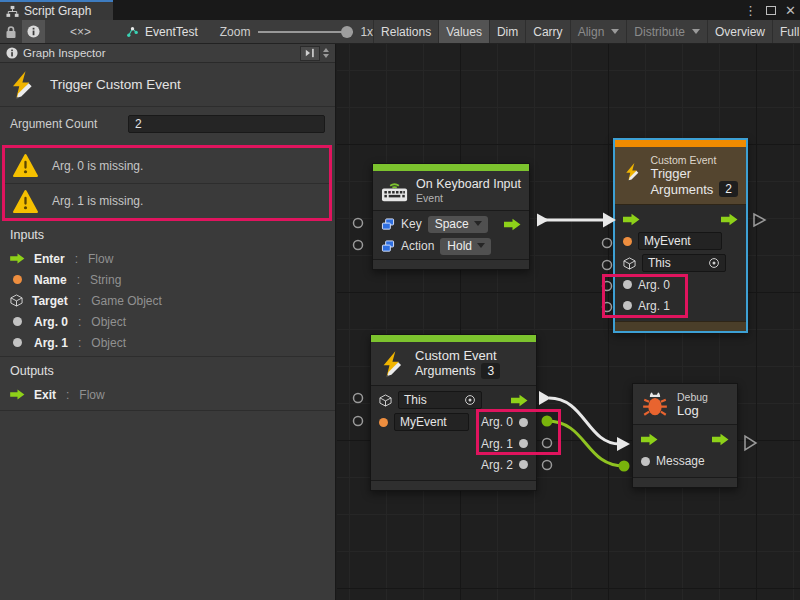  Describe the element at coordinates (666, 32) in the screenshot. I see `distribute-dropdown: Distribute` at that location.